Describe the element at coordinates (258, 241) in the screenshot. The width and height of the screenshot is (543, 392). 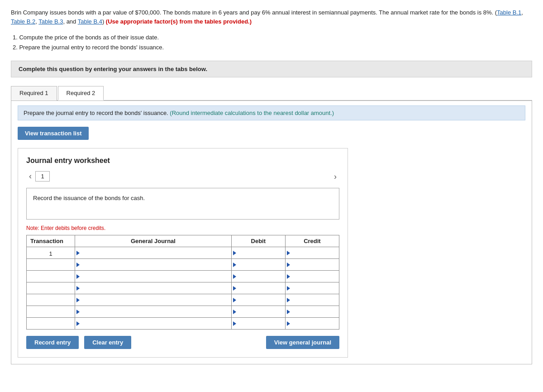
I see `col-header-debit: Debit` at that location.